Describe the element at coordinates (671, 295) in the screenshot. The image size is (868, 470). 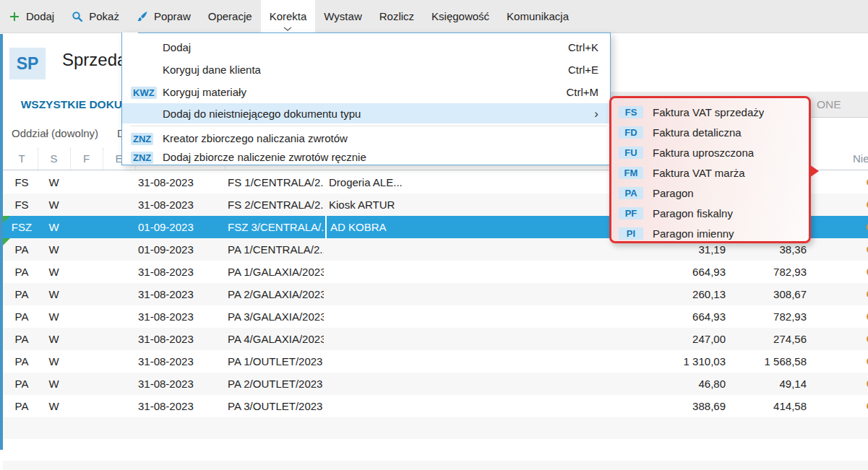
I see `cell-netto: 260,13` at that location.